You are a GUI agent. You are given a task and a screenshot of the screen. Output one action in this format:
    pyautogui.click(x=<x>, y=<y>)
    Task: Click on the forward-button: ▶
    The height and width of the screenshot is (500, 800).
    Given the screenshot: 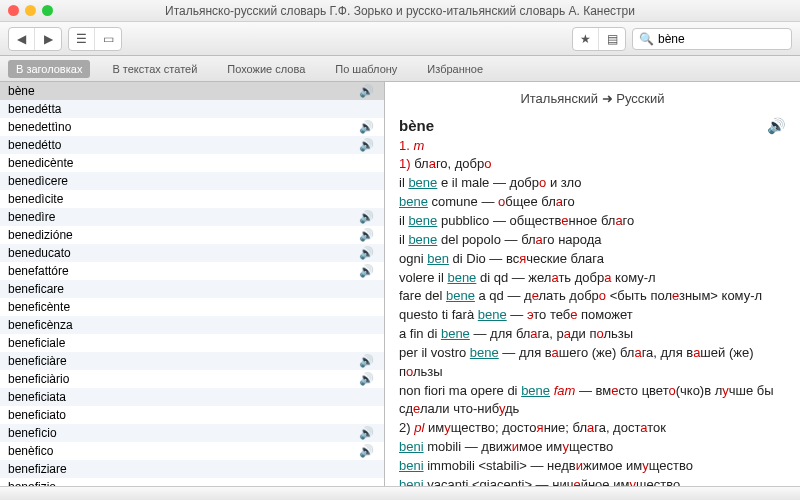 What is the action you would take?
    pyautogui.click(x=48, y=39)
    